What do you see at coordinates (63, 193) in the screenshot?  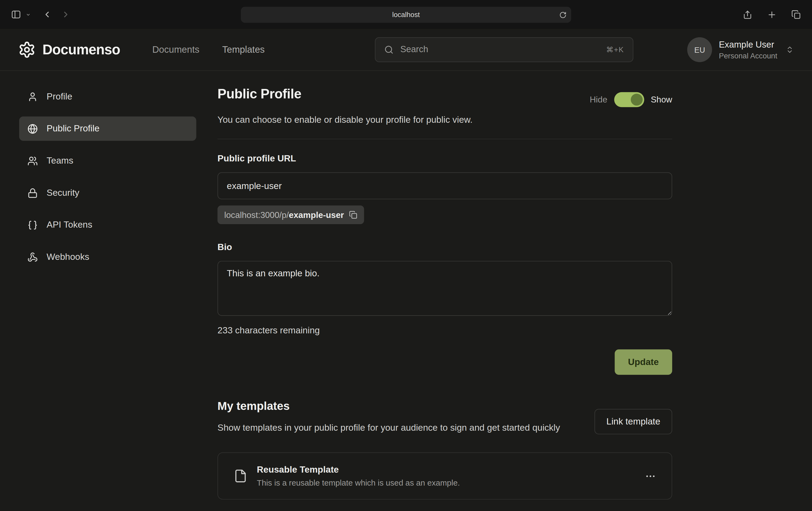 I see `sidebar-item-label: Security` at bounding box center [63, 193].